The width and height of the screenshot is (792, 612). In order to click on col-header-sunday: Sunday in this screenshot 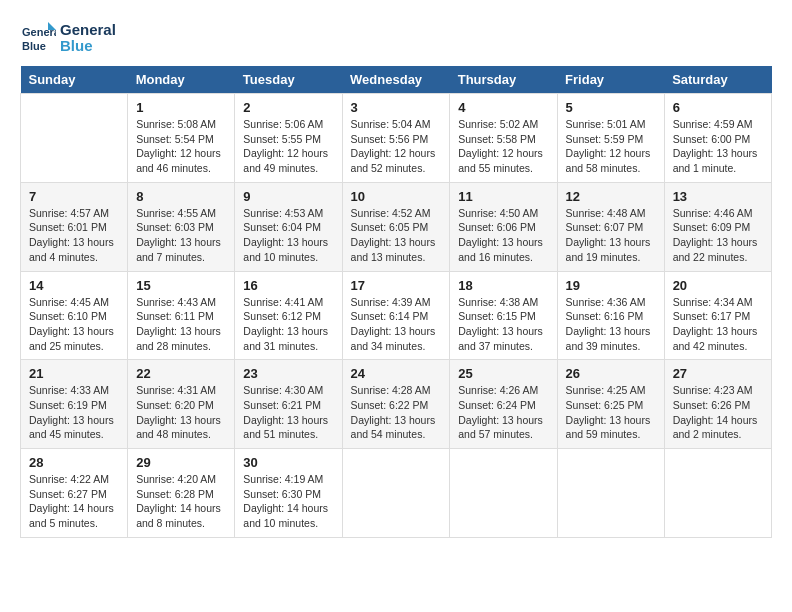, I will do `click(74, 80)`.